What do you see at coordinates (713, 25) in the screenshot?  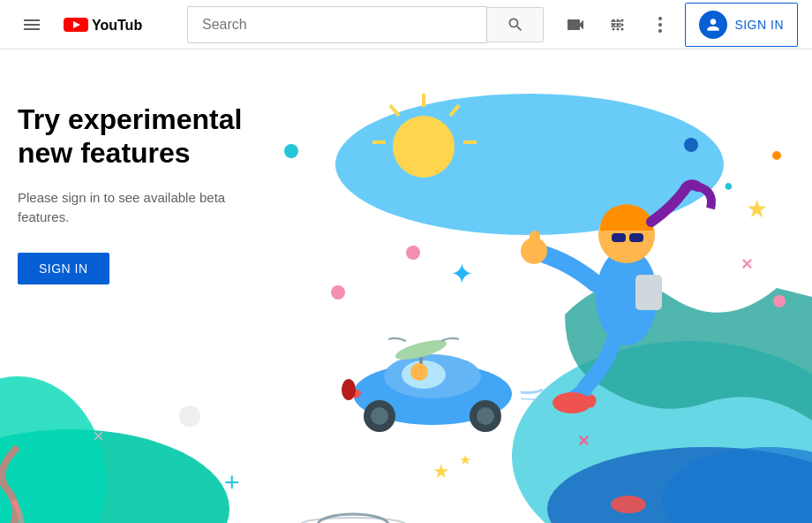 I see `avatar-icon` at bounding box center [713, 25].